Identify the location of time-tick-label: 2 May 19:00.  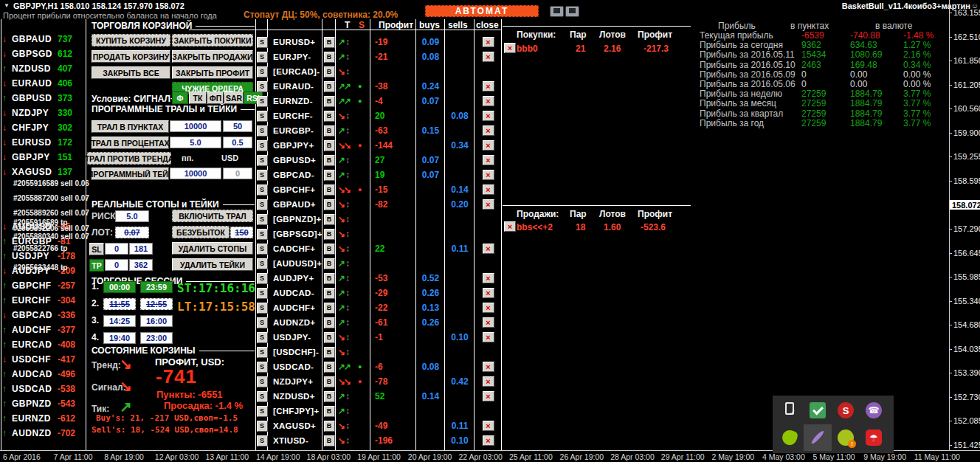
(733, 457).